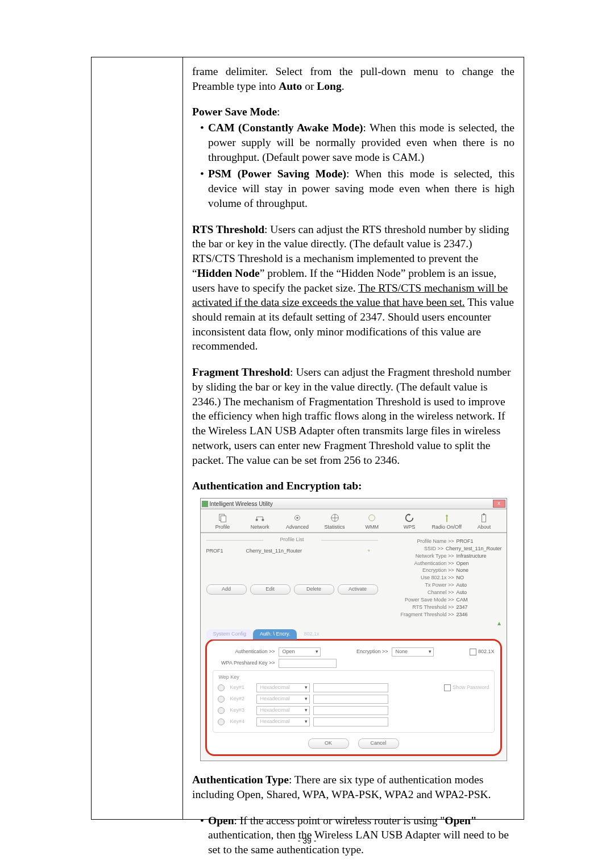 The image size is (614, 868). I want to click on wep-key-row: Key#1HexadecimalShow Password, so click(354, 688).